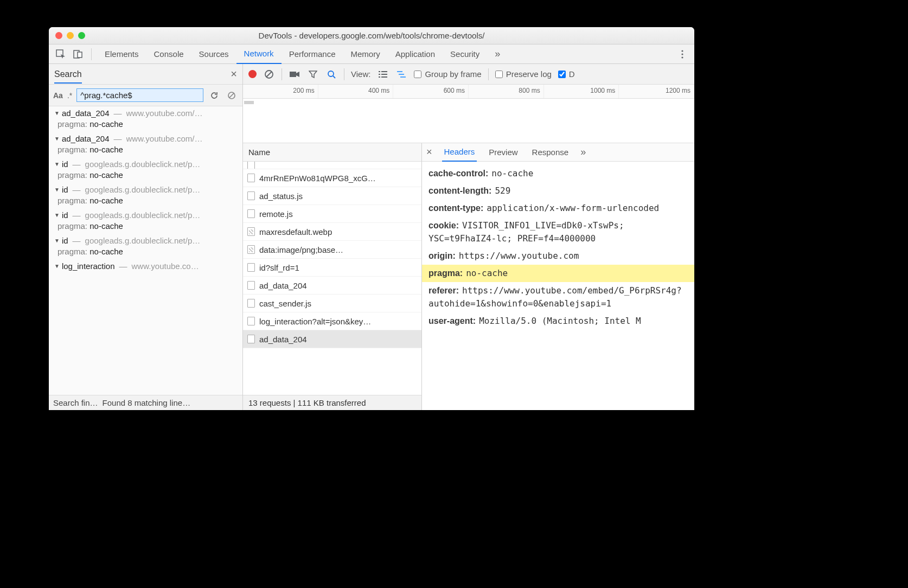  Describe the element at coordinates (430, 152) in the screenshot. I see `close-detail-icon: ×` at that location.